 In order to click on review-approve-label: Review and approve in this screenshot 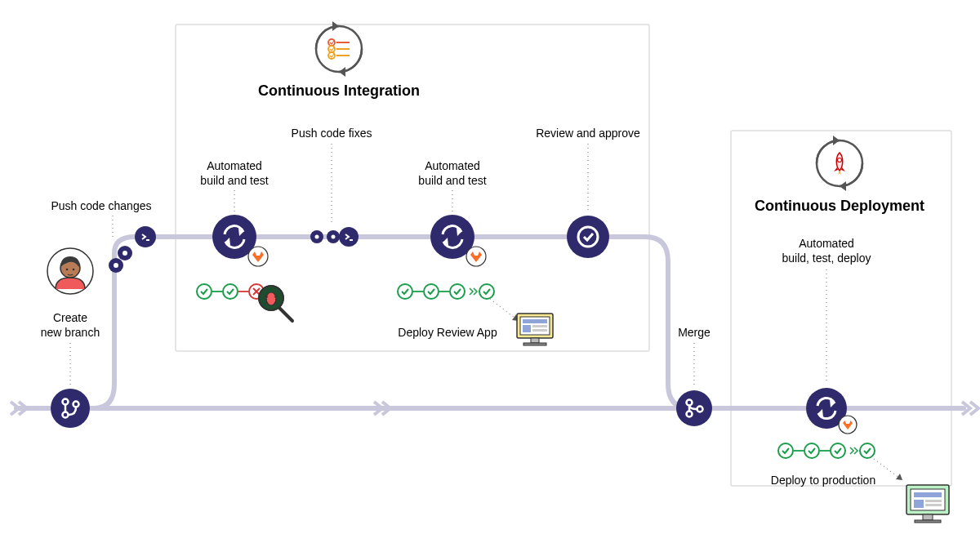, I will do `click(588, 133)`.